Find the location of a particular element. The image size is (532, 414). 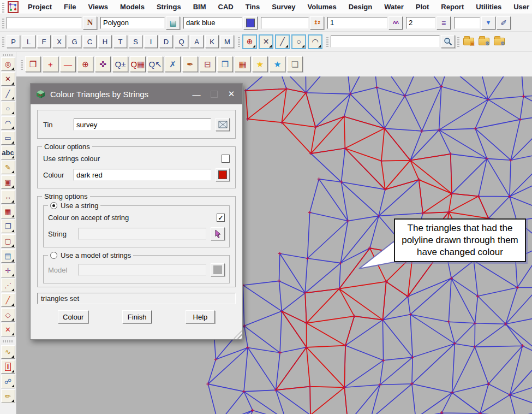

colour-on-accept-checkbox: ✓ is located at coordinates (220, 217).